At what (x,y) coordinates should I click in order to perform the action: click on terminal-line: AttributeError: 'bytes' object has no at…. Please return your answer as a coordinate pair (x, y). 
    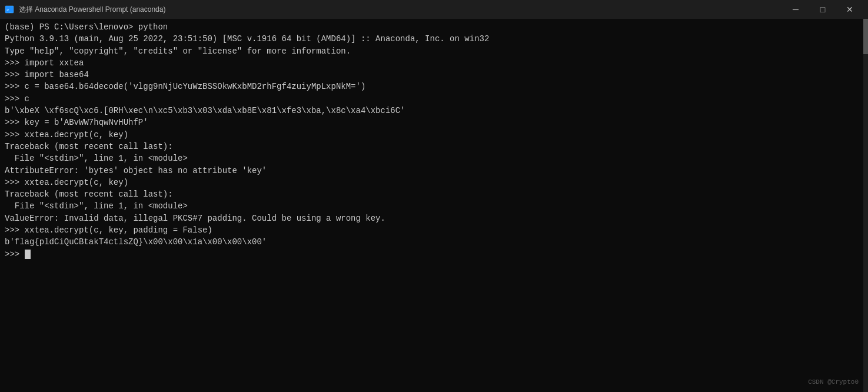
    Looking at the image, I should click on (434, 171).